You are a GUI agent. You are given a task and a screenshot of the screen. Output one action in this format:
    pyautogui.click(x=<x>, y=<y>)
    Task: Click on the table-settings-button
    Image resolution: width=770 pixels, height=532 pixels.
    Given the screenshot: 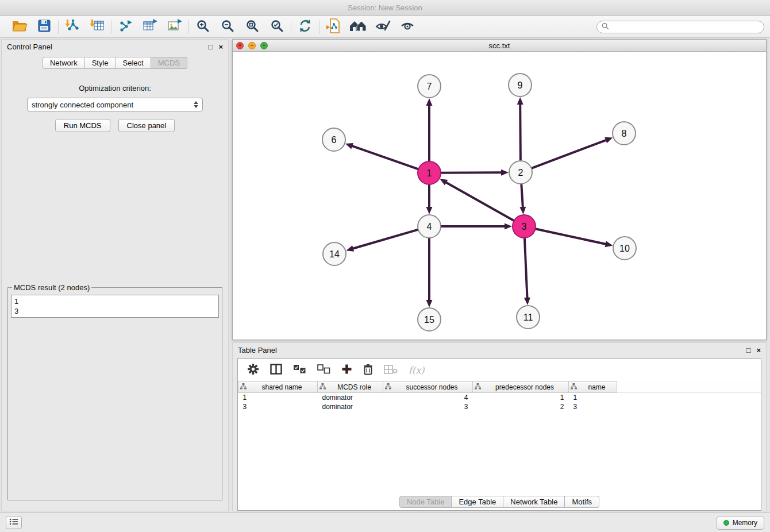 What is the action you would take?
    pyautogui.click(x=253, y=370)
    